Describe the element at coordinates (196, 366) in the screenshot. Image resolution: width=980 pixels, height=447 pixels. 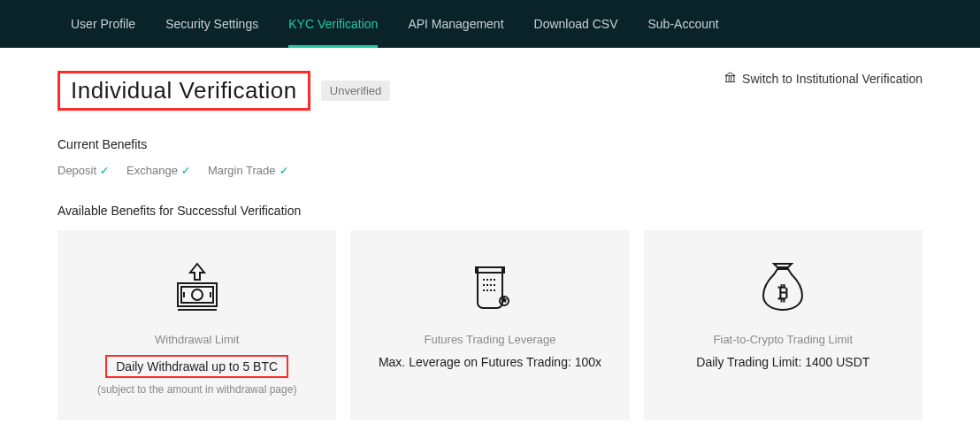
I see `card-value: Daily Withdrawal up to 5 BTC` at that location.